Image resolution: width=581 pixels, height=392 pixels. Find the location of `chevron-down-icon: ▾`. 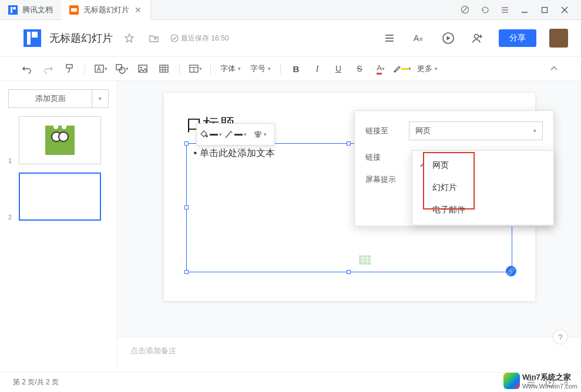

chevron-down-icon: ▾ is located at coordinates (535, 131).